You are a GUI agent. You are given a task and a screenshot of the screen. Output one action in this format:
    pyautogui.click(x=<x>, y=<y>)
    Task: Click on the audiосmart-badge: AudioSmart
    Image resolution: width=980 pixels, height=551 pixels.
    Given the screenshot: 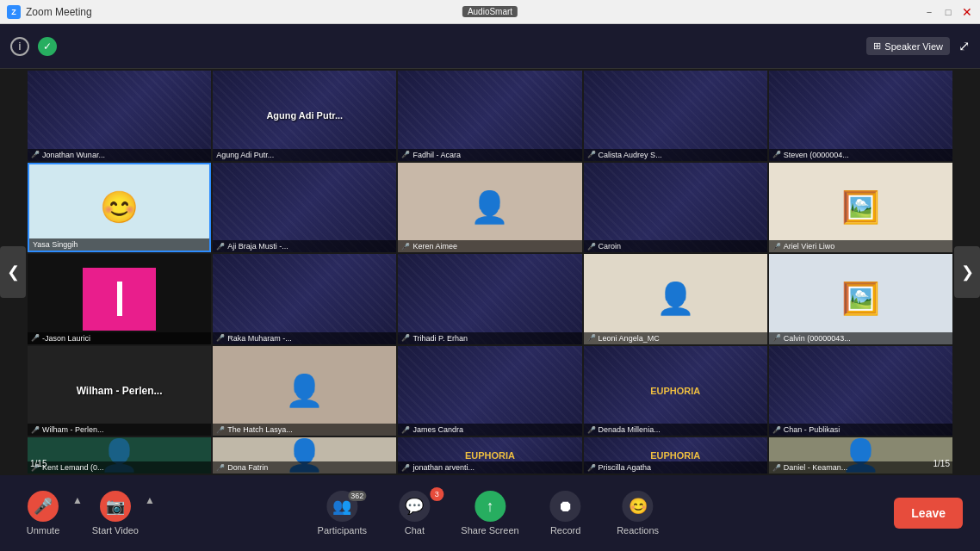 What is the action you would take?
    pyautogui.click(x=490, y=12)
    